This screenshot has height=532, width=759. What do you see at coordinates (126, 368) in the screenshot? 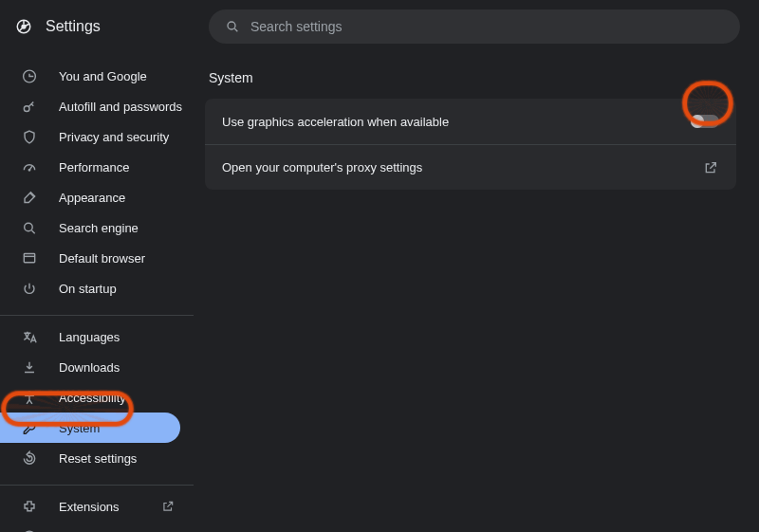
I see `sidebar-item-label: Downloads` at bounding box center [126, 368].